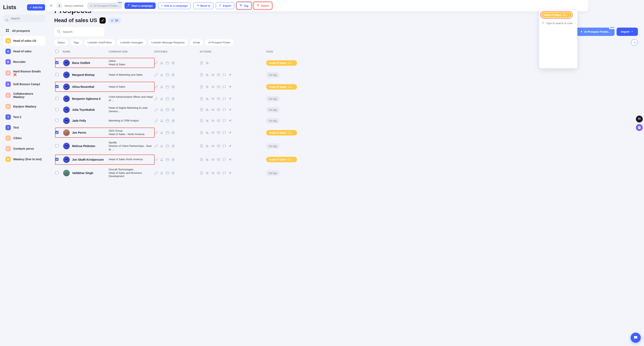  Describe the element at coordinates (132, 42) in the screenshot. I see `filter-chip: LinkedIn messages` at that location.